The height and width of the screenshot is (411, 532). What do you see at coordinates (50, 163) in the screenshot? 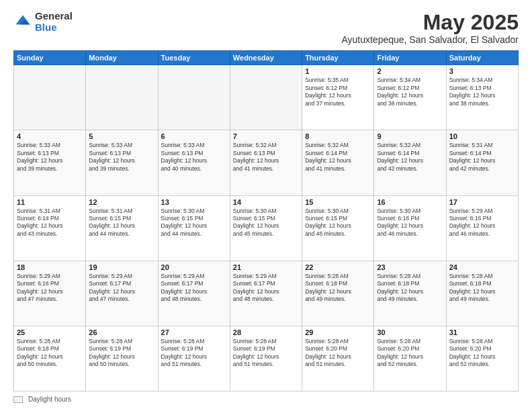
I see `calendar-cell: 4Sunrise: 5:33 AM Sunset: 6:13 PM Daylig…` at bounding box center [50, 163].